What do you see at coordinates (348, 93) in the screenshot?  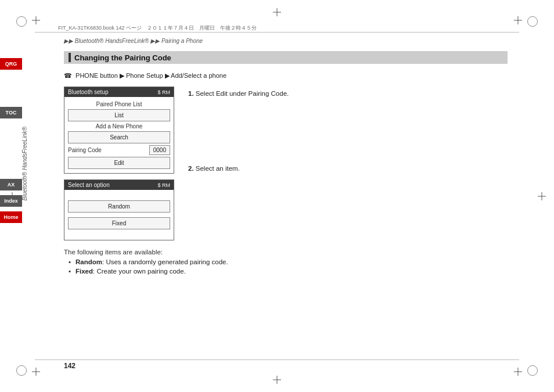 I see `step1: 1. Select Edit under Pairing Code.` at bounding box center [348, 93].